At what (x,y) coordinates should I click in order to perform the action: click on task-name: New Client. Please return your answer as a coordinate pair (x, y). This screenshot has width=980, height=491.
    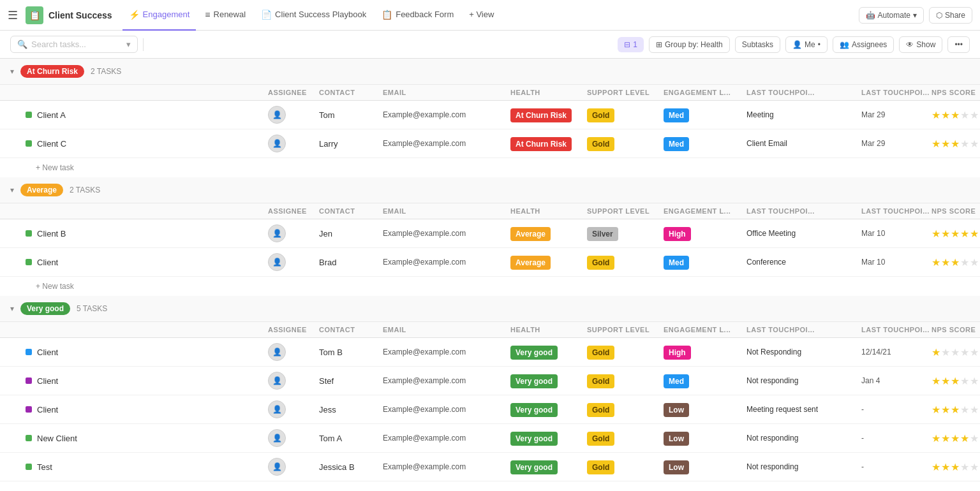
    Looking at the image, I should click on (147, 439).